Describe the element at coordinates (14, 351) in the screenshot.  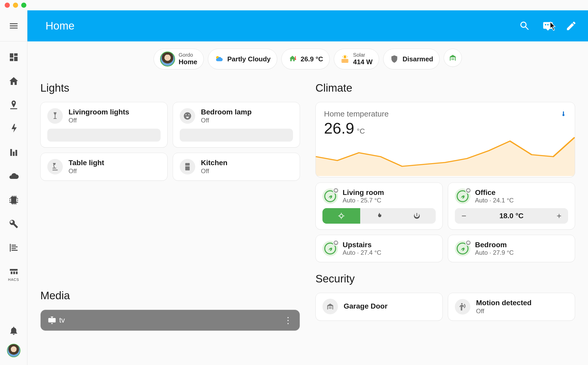
I see `sidebar-user-avatar` at that location.